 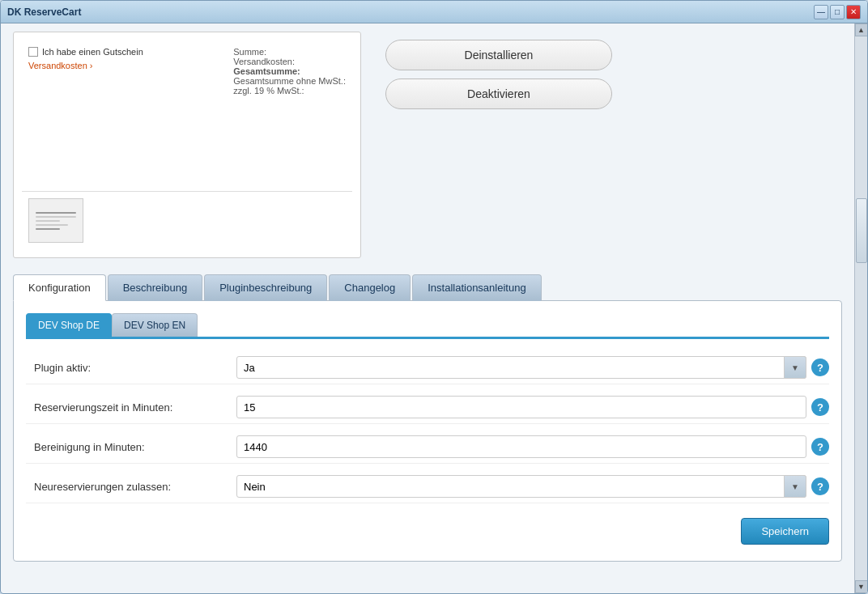 I want to click on scroll-down-arrow: ▼, so click(x=862, y=587).